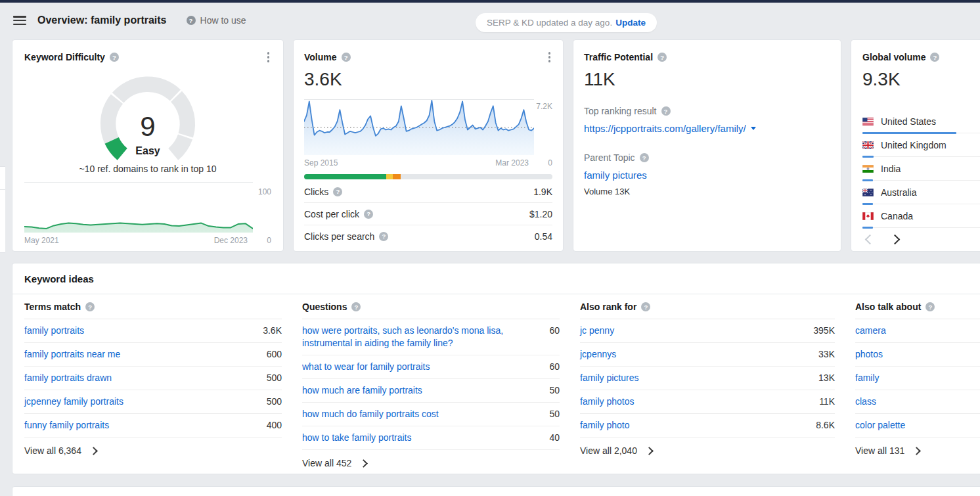 This screenshot has width=980, height=496. What do you see at coordinates (604, 426) in the screenshot?
I see `keyword-link: family photo` at bounding box center [604, 426].